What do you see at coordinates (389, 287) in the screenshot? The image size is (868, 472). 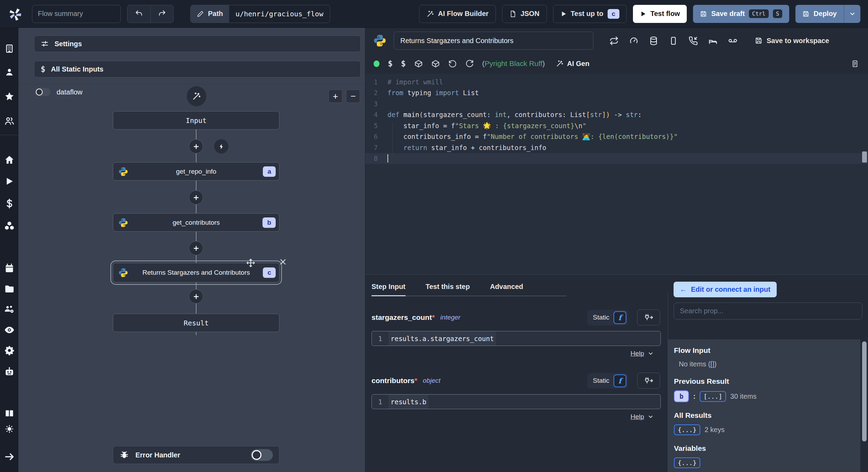 I see `tab-step-input: Step Input` at bounding box center [389, 287].